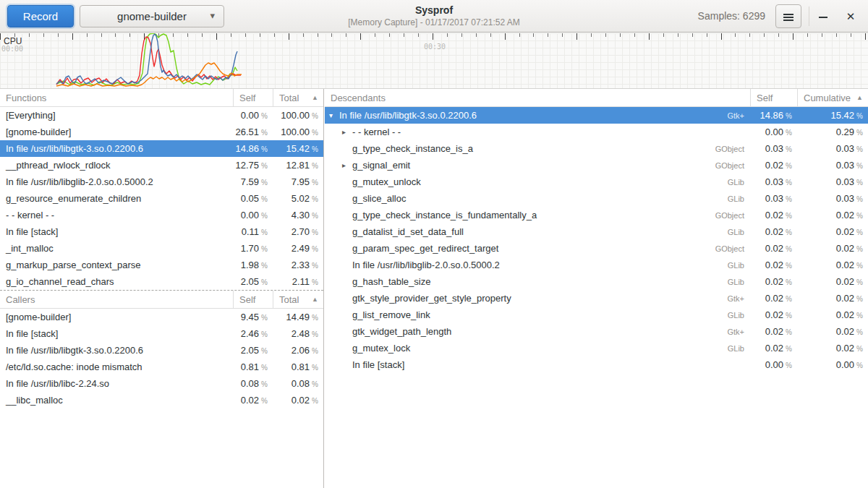 The width and height of the screenshot is (868, 488). I want to click on callers-column-header: Callers, so click(116, 299).